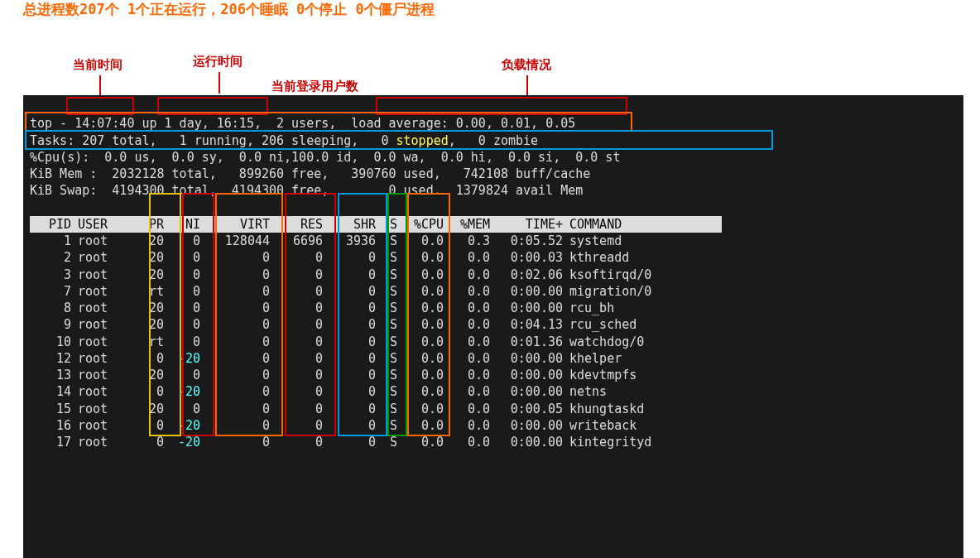 The image size is (980, 558). I want to click on top-line1: top - 14:07:40 up 1 day, 16:15, 2 users,…, so click(303, 123).